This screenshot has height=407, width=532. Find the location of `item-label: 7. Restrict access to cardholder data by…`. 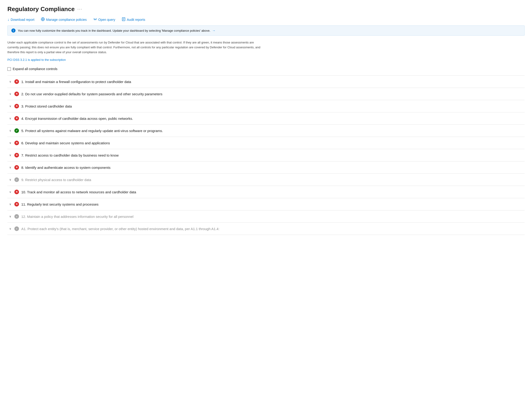

item-label: 7. Restrict access to cardholder data by… is located at coordinates (70, 155).